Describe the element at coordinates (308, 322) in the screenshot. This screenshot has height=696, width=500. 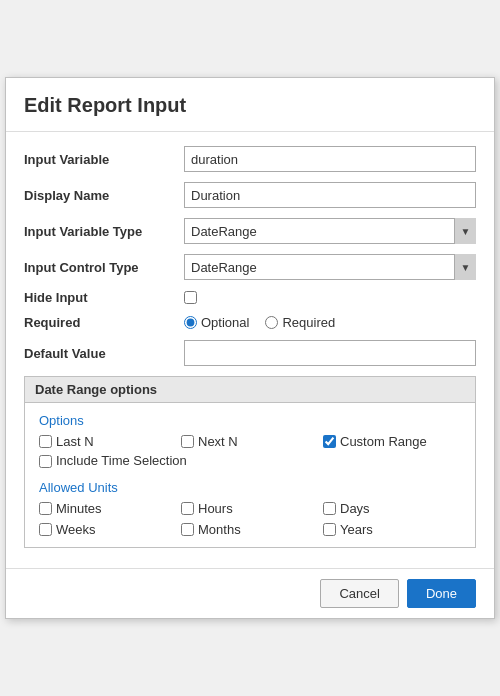
I see `required-radio-text: Required` at that location.